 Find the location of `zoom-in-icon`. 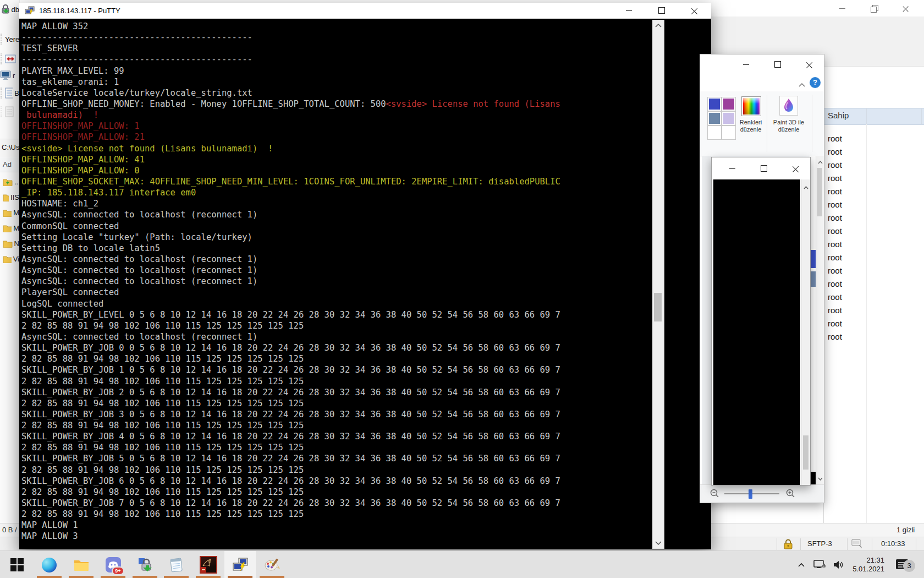

zoom-in-icon is located at coordinates (791, 493).